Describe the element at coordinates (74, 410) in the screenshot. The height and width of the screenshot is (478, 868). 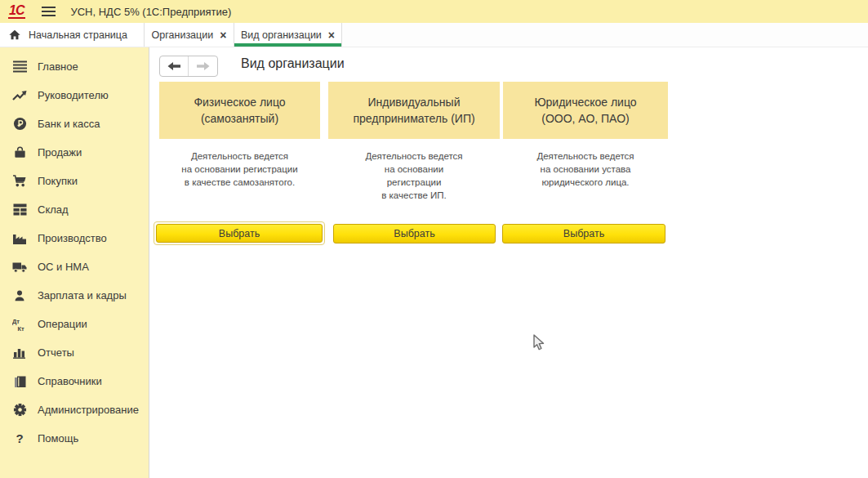
I see `sidebar-item-administrirovanie: Администрирование` at that location.